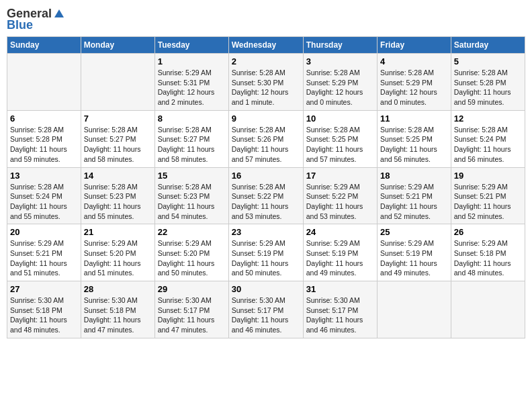 This screenshot has width=532, height=411. I want to click on weekday-header: Monday, so click(118, 46).